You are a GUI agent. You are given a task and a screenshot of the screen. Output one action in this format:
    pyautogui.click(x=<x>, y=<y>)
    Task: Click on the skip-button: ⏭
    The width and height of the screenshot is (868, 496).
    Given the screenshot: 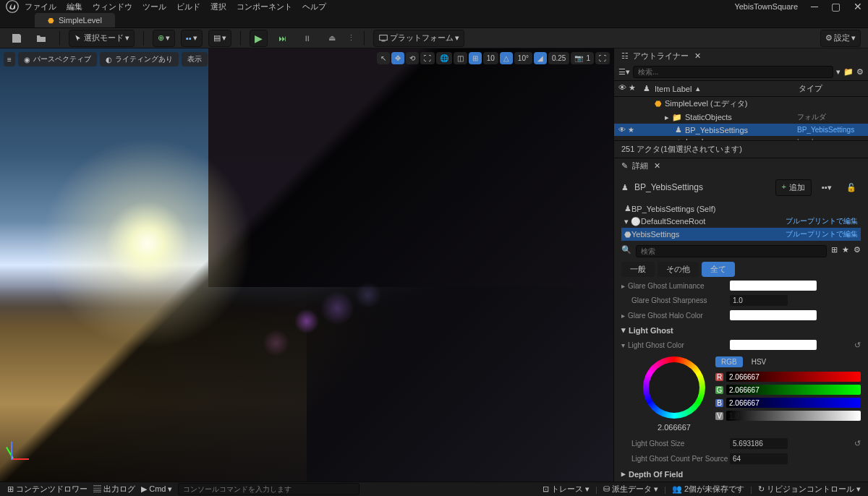 What is the action you would take?
    pyautogui.click(x=283, y=38)
    